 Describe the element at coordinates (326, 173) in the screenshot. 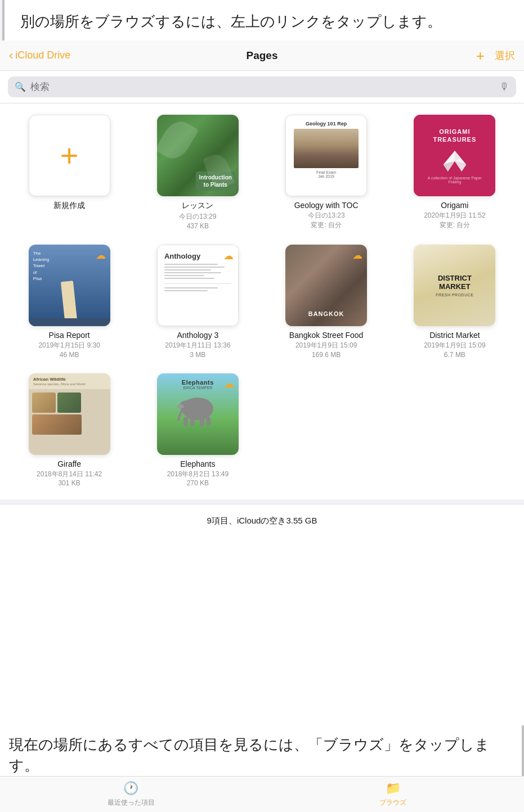

I see `file-item-geology: Geology 101 Rep Final ExamJan 2019 Geolo…` at that location.